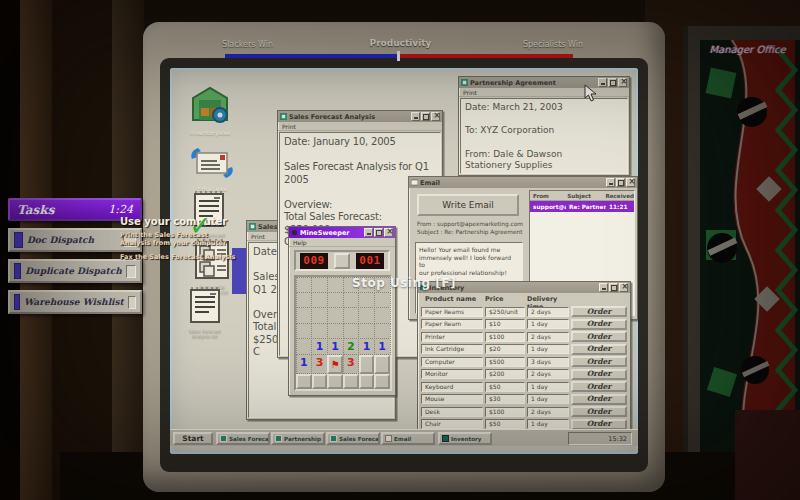 This screenshot has height=500, width=800. I want to click on objective-subtask-print: Print the Sales Forecast Analysis from y…, so click(178, 239).